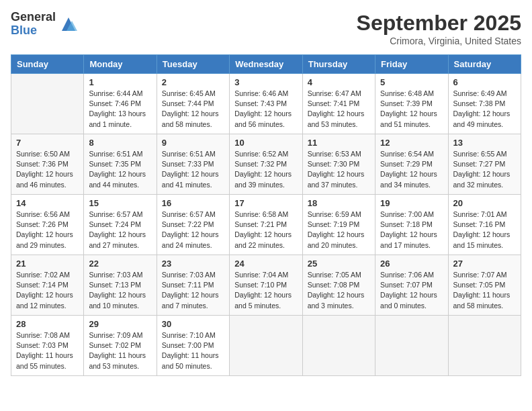  I want to click on week-row-5: 28Sunrise: 7:08 AM Sunset: 7:03 PM Dayli…, so click(266, 346).